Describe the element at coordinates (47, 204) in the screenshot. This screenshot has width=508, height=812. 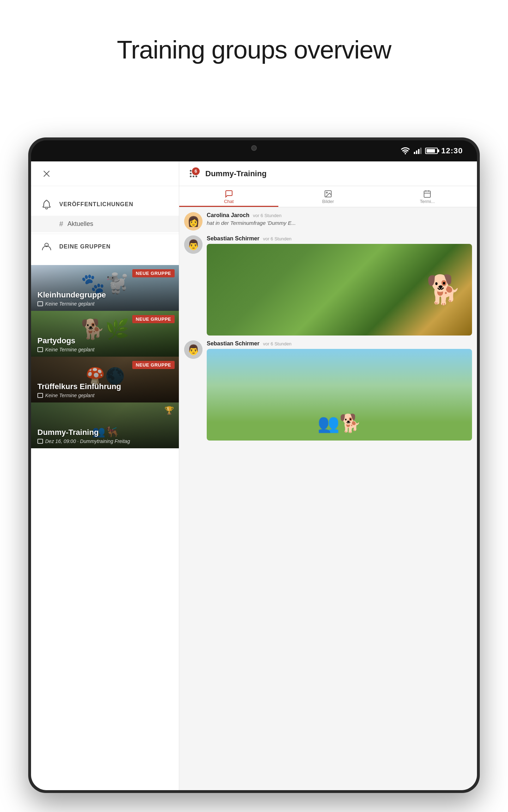
I see `bell-icon` at that location.